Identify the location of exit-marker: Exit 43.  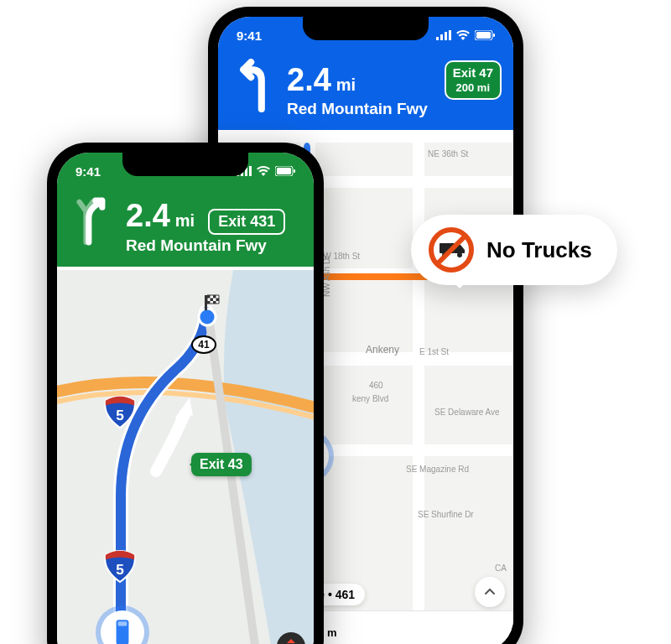
(221, 465).